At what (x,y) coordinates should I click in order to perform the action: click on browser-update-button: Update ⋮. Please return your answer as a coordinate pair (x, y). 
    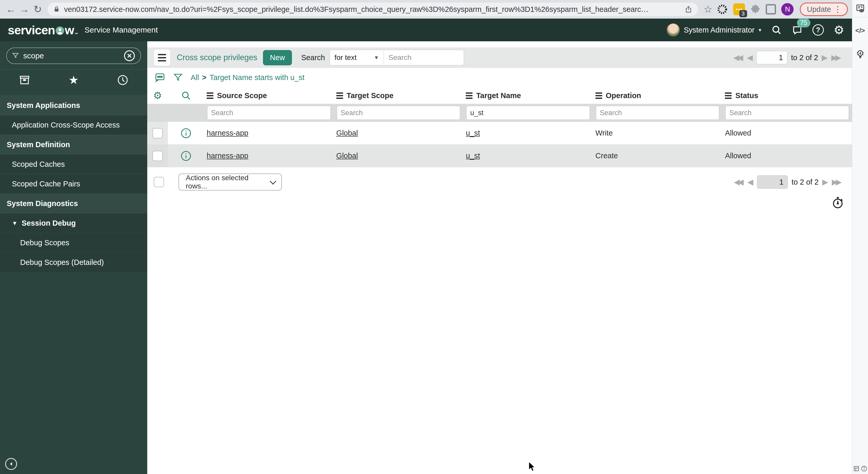
    Looking at the image, I should click on (824, 9).